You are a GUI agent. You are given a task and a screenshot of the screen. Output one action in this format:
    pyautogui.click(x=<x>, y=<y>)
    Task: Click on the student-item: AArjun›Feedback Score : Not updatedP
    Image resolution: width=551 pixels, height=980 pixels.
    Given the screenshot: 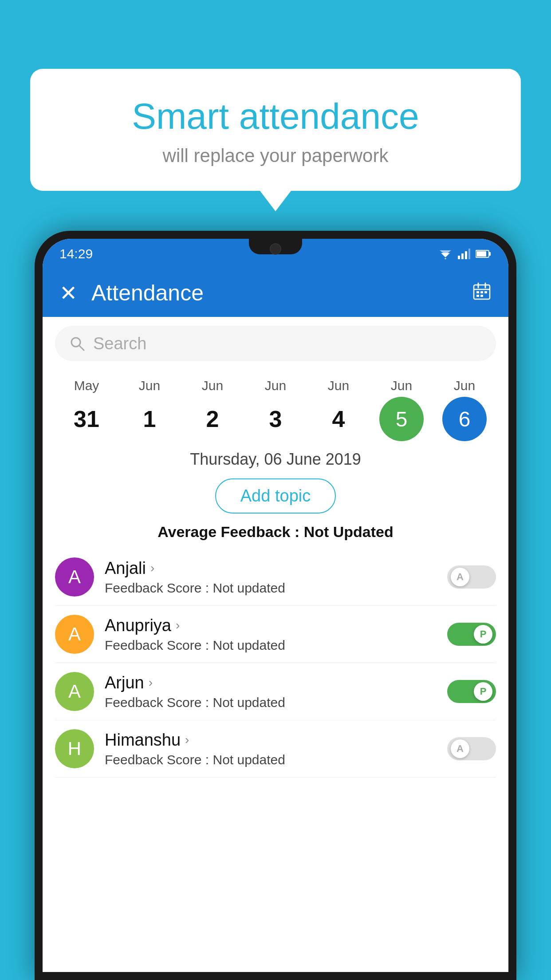 What is the action you would take?
    pyautogui.click(x=276, y=692)
    